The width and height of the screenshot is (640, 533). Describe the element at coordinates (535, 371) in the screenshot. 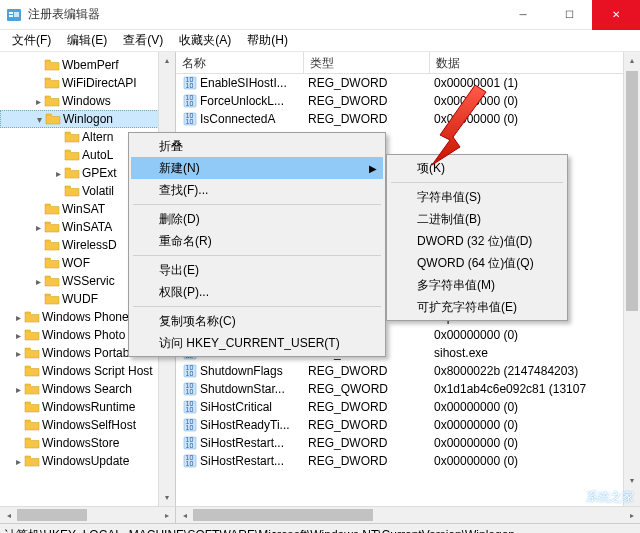

I see `value-data: 0x8000022b (2147484203)` at that location.